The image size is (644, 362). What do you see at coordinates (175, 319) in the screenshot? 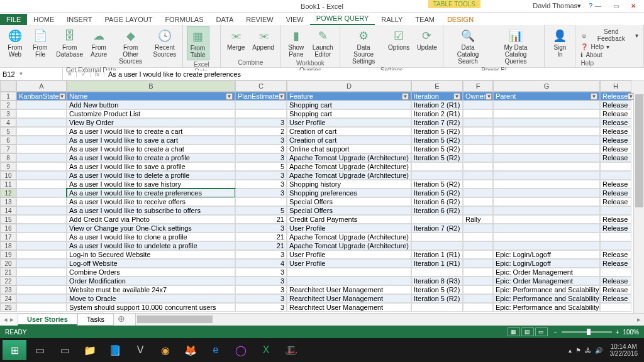
I see `scrollbar-thumb` at bounding box center [175, 319].